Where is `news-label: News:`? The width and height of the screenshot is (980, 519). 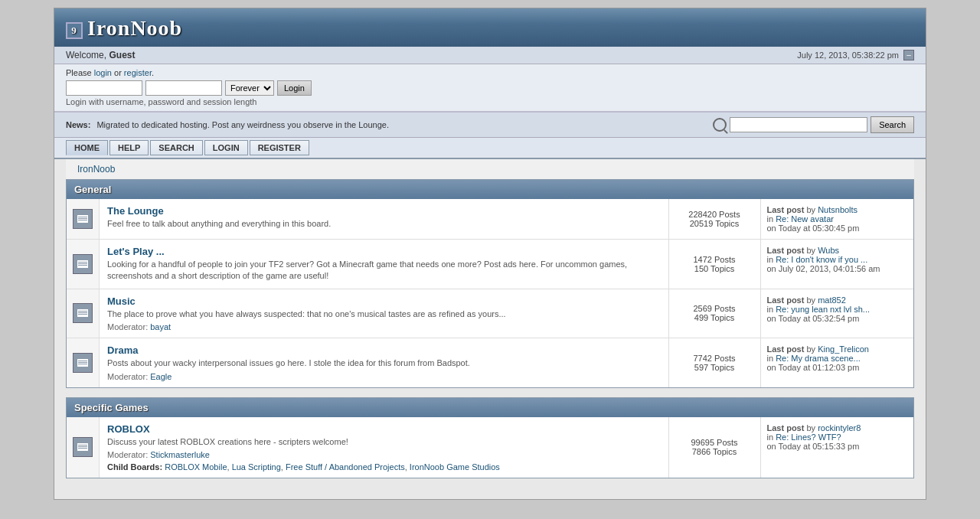 news-label: News: is located at coordinates (78, 125).